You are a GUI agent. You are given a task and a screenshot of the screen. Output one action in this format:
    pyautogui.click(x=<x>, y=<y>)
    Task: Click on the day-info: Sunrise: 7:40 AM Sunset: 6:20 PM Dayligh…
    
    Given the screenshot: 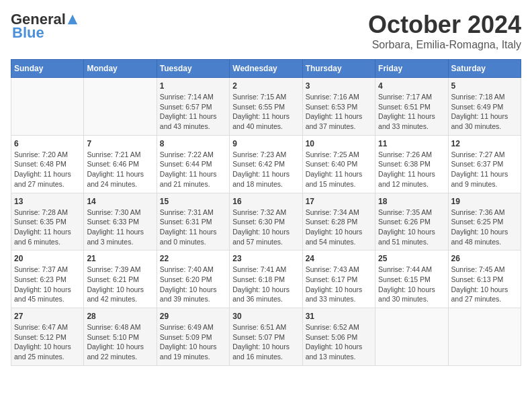 What is the action you would take?
    pyautogui.click(x=193, y=285)
    